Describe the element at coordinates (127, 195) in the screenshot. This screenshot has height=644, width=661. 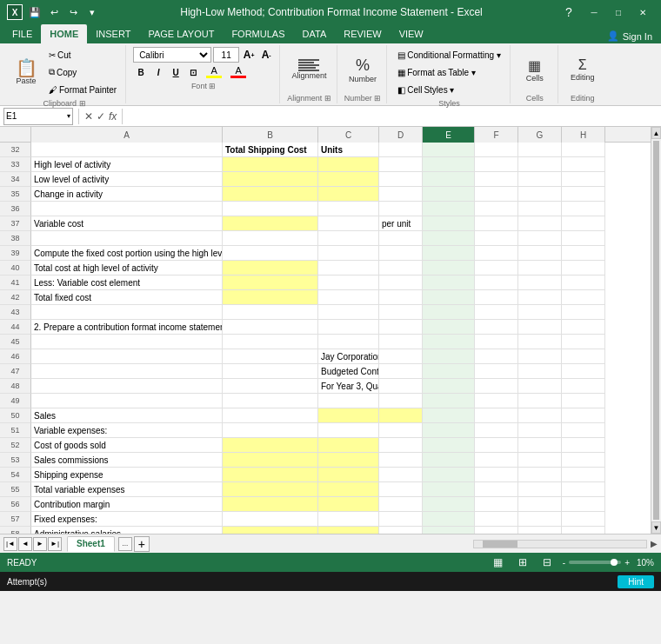
I see `cell-35-A: Change in activity` at that location.